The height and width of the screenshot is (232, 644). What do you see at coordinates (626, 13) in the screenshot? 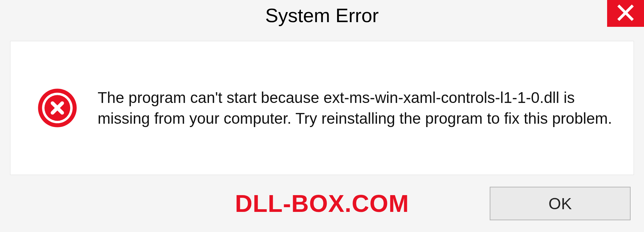
I see `close-button` at bounding box center [626, 13].